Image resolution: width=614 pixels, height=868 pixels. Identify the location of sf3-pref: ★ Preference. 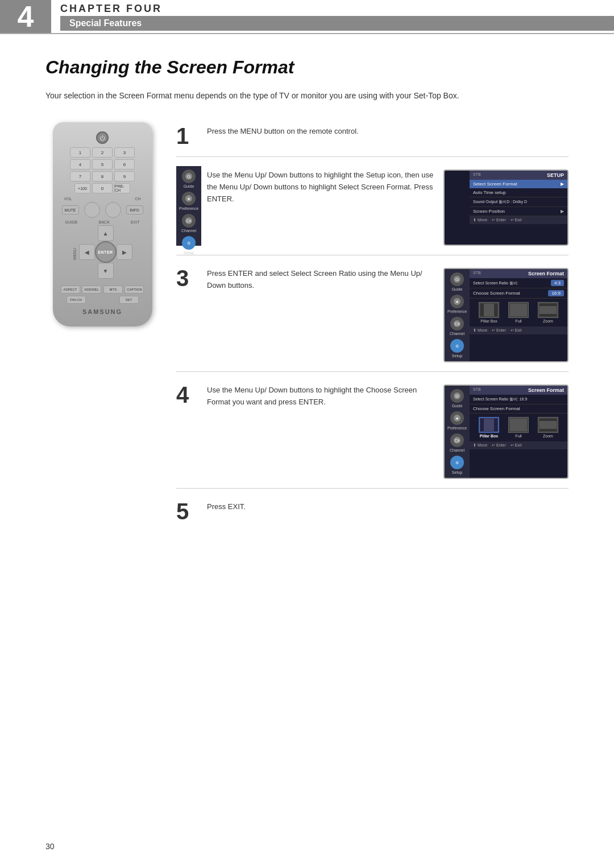
(457, 304).